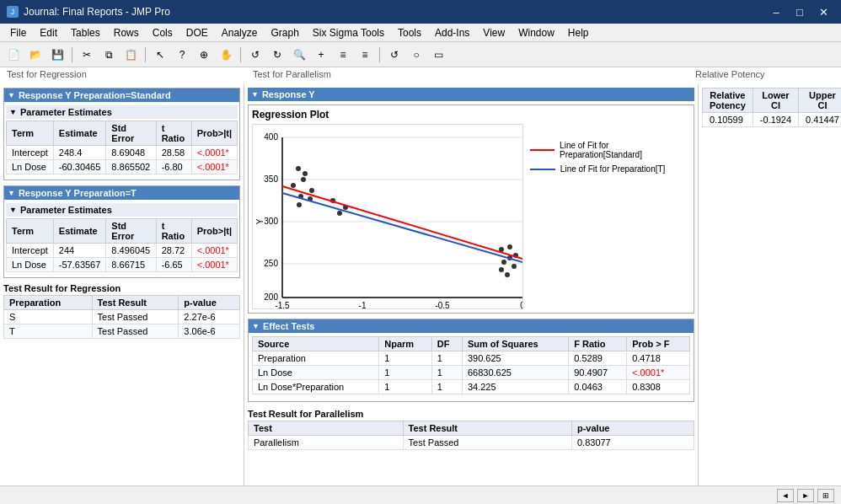  I want to click on save-button: 💾, so click(57, 55).